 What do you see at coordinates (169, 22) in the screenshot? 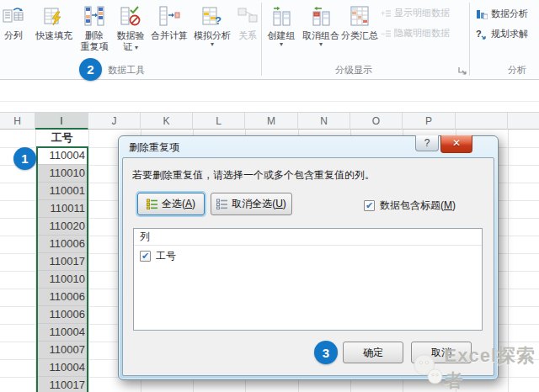
I see `ribbon-button-consolidate: 合并计算` at bounding box center [169, 22].